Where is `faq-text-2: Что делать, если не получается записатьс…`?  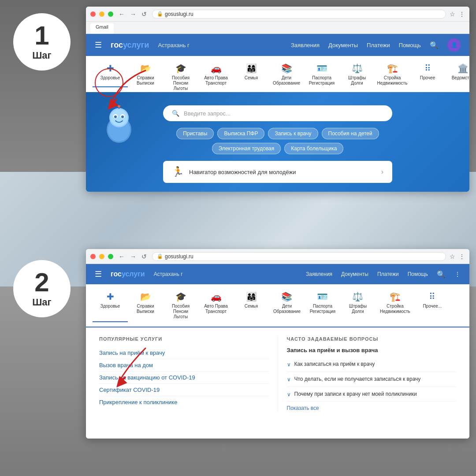 faq-text-2: Что делать, если не получается записатьс… is located at coordinates (358, 379).